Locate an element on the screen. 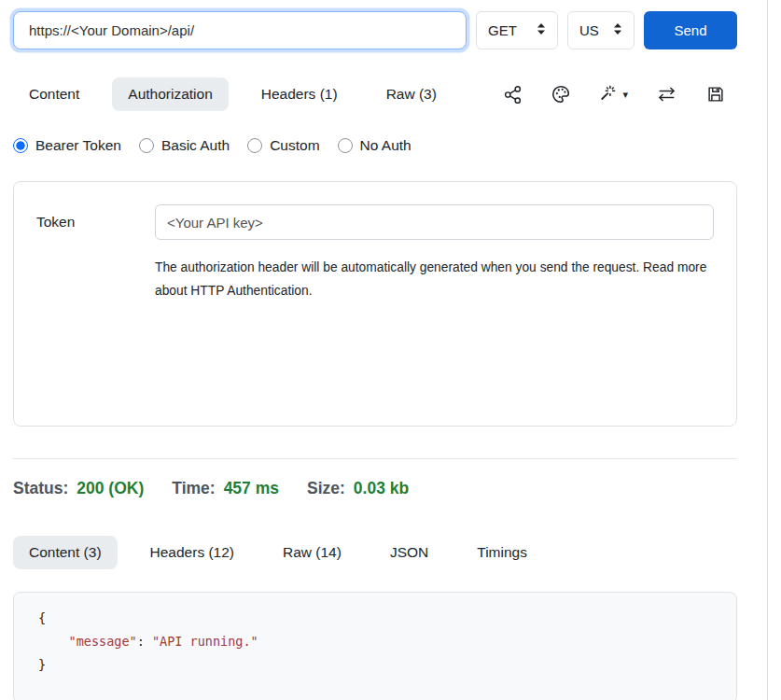  request-bar: GET US Send is located at coordinates (375, 30).